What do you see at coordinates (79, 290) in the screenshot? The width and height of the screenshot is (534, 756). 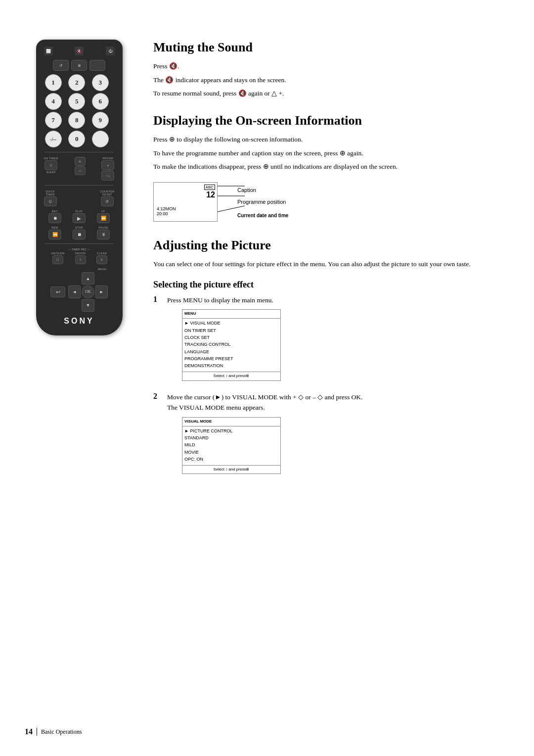 I see `nav-section: MENU ↩ ▲ ◄ OK ► ▼` at bounding box center [79, 290].